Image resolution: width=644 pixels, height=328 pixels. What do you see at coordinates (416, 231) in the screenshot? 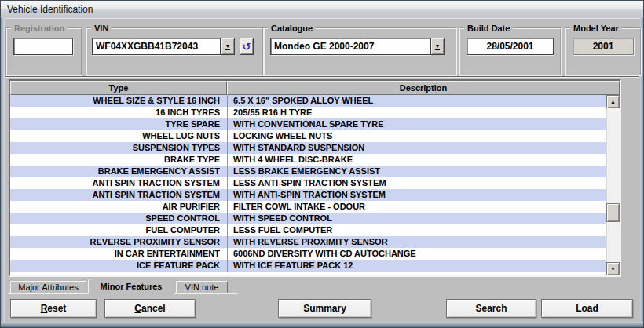
I see `description-cell: LESS FUEL COMPUTER` at bounding box center [416, 231].